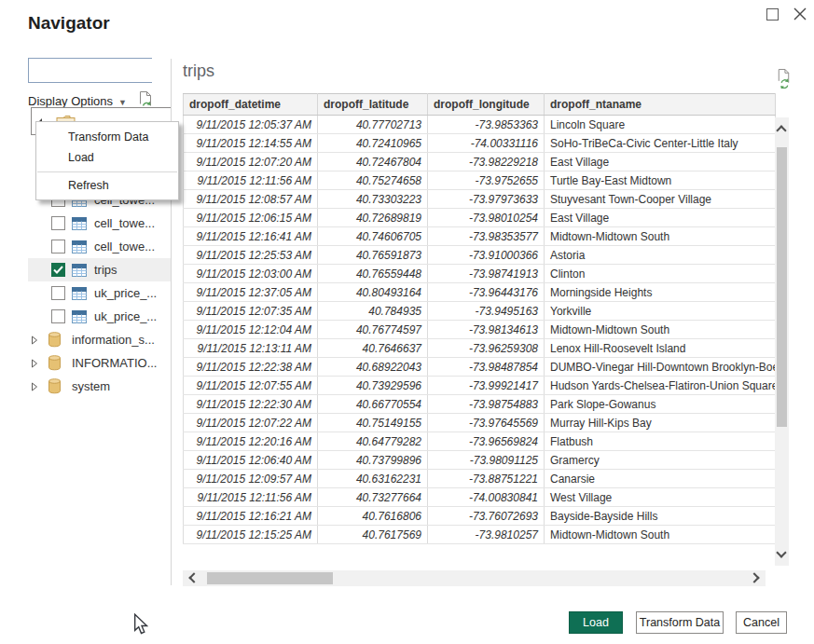  I want to click on cell-dropoff-datetime: 9/11/2015 12:22:30 AM, so click(251, 404).